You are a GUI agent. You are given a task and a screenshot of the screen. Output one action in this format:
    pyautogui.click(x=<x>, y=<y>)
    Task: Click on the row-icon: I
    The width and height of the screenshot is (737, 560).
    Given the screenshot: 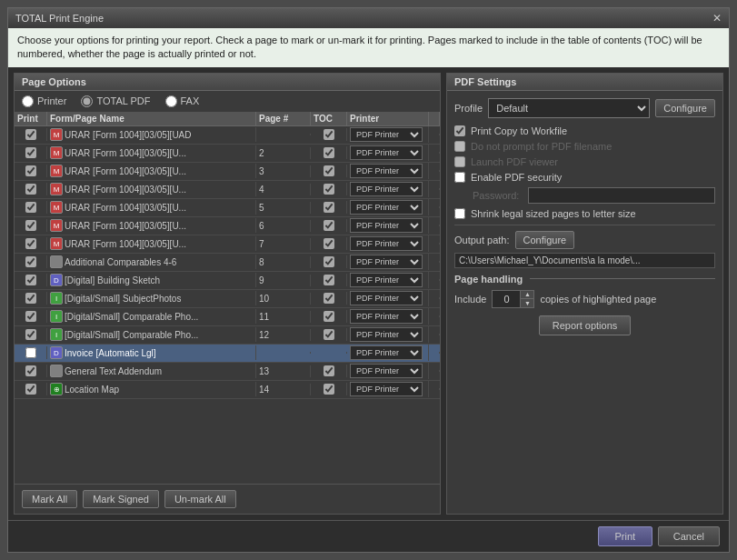 What is the action you would take?
    pyautogui.click(x=56, y=335)
    